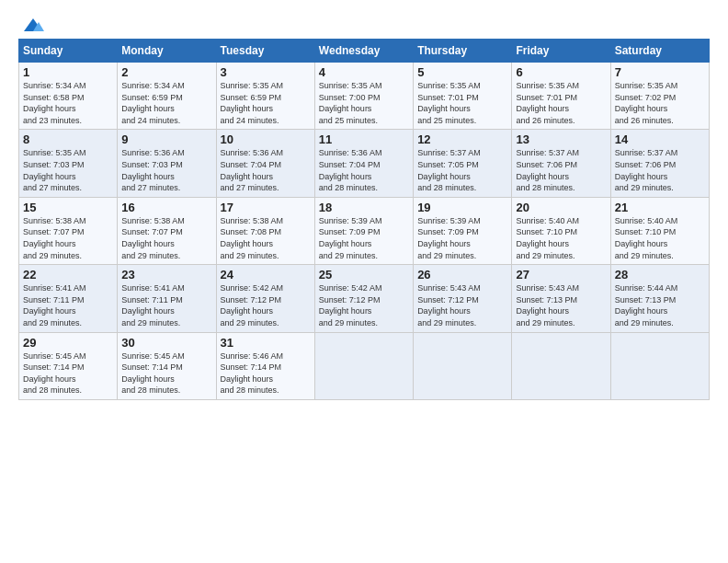 Image resolution: width=728 pixels, height=563 pixels. I want to click on day-info: Sunrise: 5:35 AMSunset: 7:01 PMDaylight …, so click(548, 103).